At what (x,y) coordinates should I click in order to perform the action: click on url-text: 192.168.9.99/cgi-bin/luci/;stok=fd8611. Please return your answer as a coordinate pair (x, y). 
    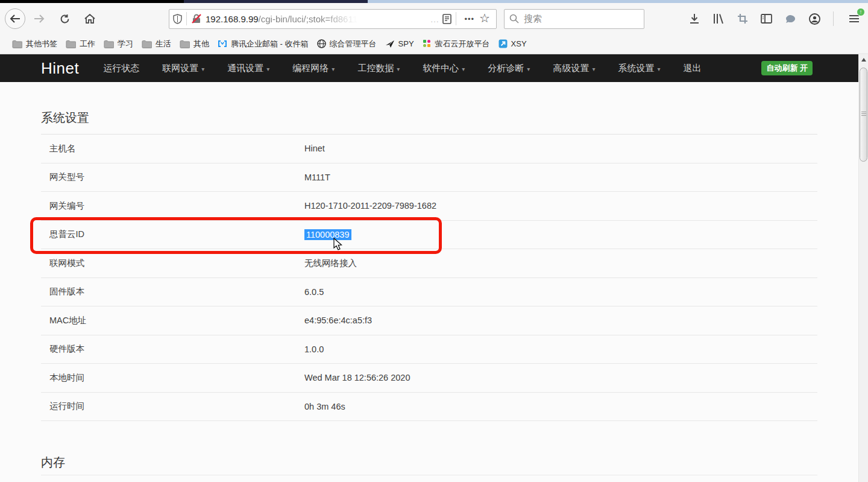
    Looking at the image, I should click on (318, 19).